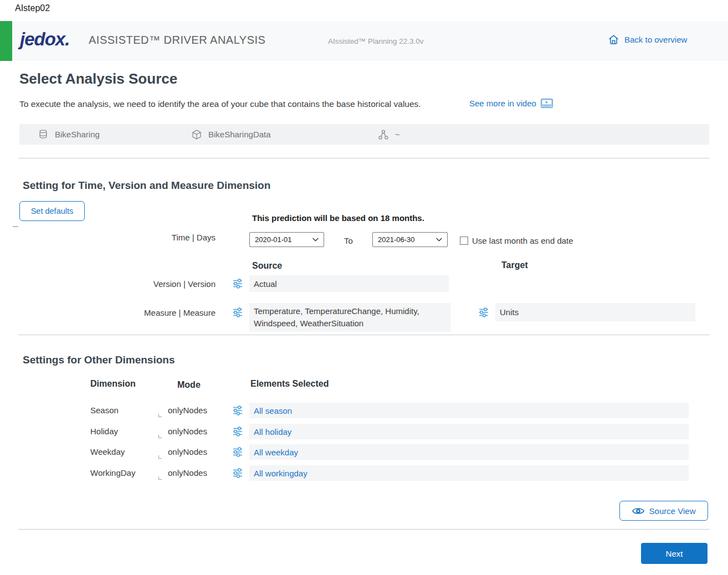 The image size is (728, 575). I want to click on dimension-name: Holiday, so click(126, 432).